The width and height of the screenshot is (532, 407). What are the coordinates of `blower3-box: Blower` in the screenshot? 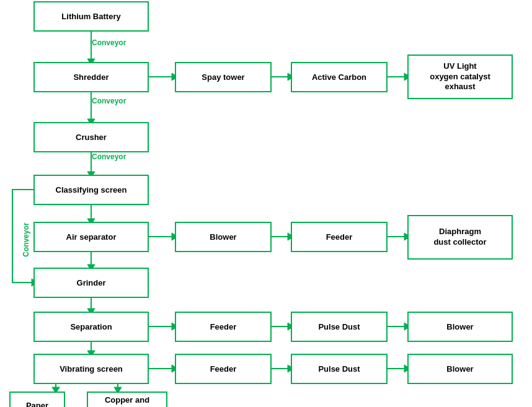 It's located at (460, 369).